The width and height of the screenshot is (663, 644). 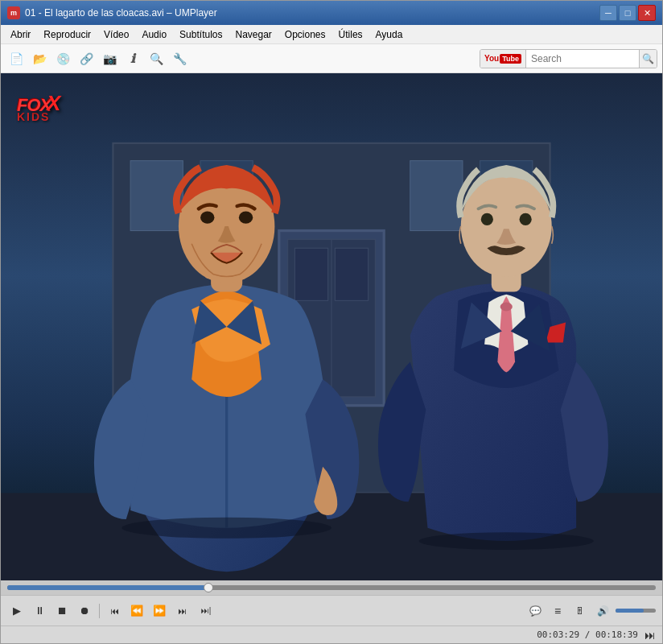 What do you see at coordinates (84, 611) in the screenshot?
I see `record-button: ⏺` at bounding box center [84, 611].